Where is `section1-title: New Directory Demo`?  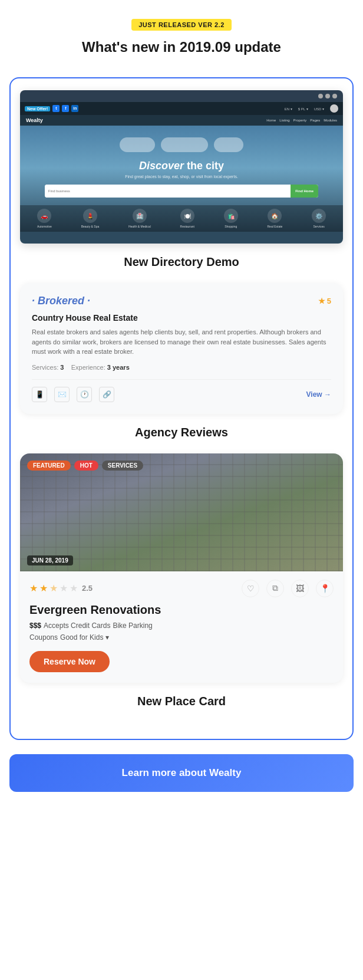
section1-title: New Directory Demo is located at coordinates (182, 262).